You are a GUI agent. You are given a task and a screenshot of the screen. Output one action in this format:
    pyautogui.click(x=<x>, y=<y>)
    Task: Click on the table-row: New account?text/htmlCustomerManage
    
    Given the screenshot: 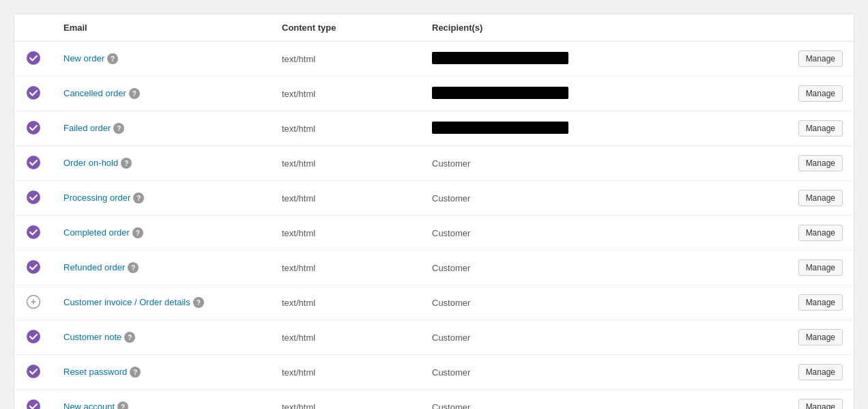 What is the action you would take?
    pyautogui.click(x=434, y=400)
    